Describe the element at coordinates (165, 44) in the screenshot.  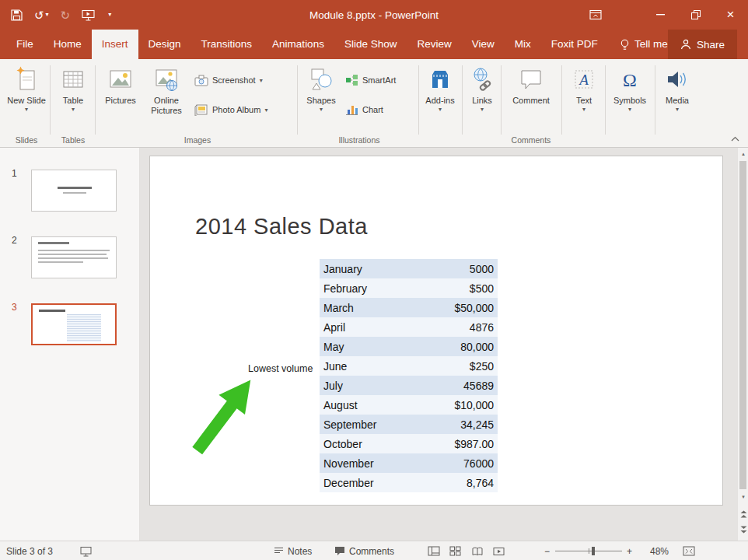
I see `ribbon-tab: Design` at that location.